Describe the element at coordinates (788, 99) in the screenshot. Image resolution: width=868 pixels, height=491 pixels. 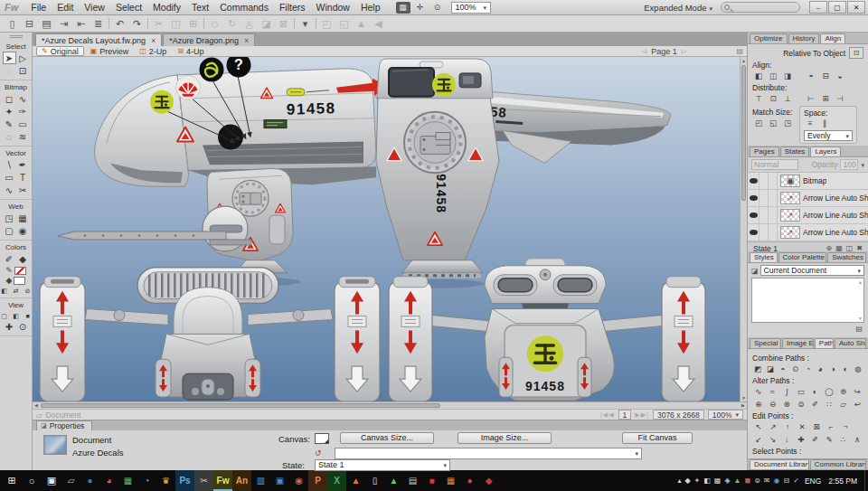
I see `distribute-button: ⊥` at that location.